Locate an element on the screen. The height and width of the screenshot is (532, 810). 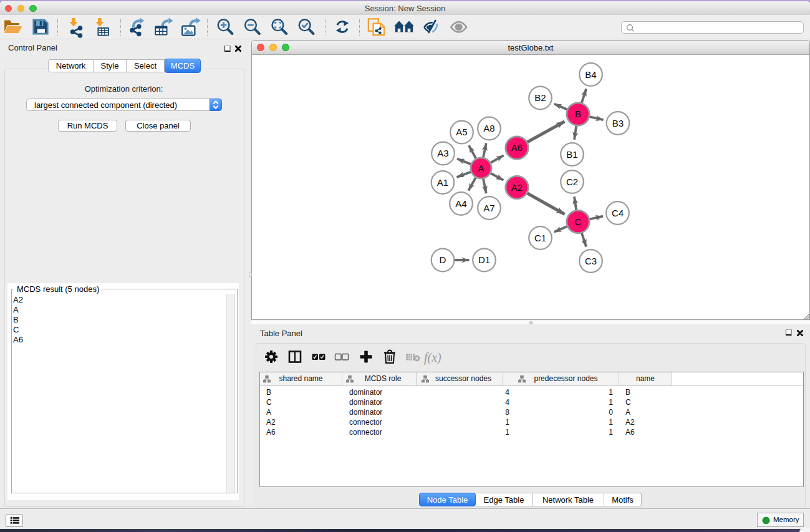
svg-text: B is located at coordinates (578, 114).